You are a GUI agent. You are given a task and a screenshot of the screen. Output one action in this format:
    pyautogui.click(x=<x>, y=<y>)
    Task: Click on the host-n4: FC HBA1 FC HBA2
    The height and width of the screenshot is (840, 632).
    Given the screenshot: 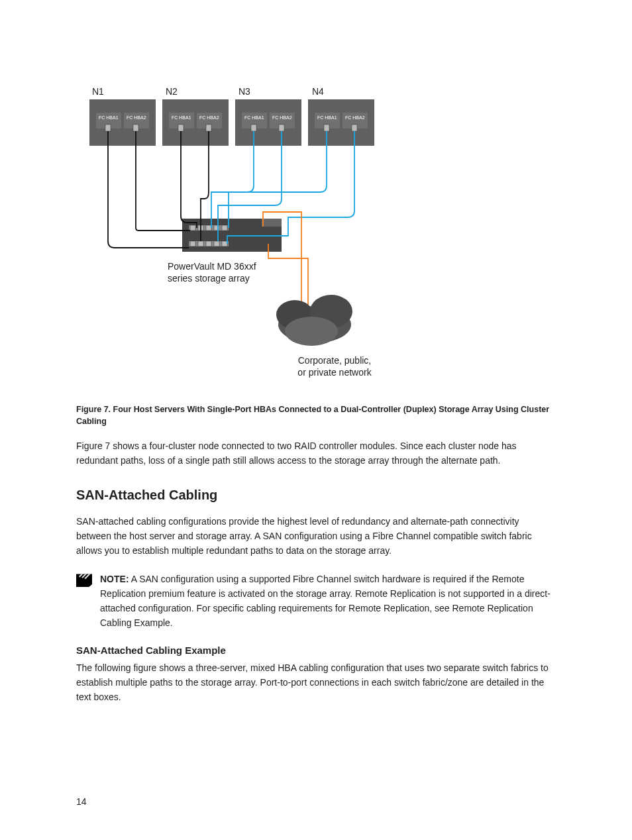 What is the action you would take?
    pyautogui.click(x=341, y=123)
    